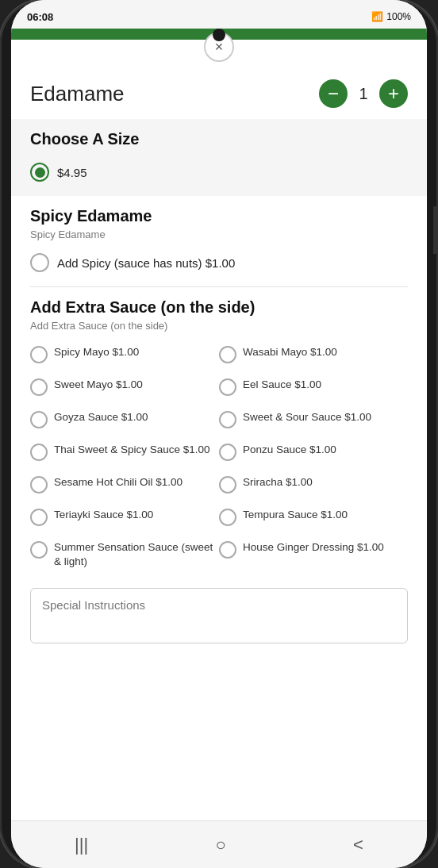 The width and height of the screenshot is (438, 868). Describe the element at coordinates (228, 387) in the screenshot. I see `radio-eel` at that location.